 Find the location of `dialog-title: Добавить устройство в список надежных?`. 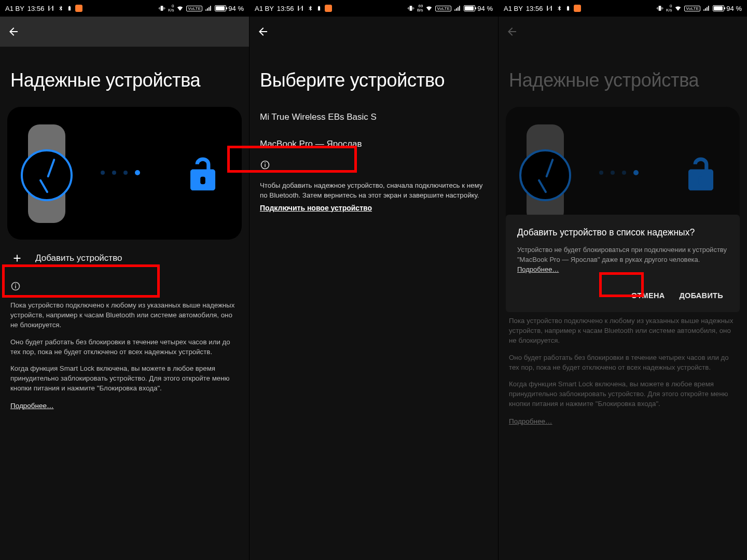

dialog-title: Добавить устройство в список надежных? is located at coordinates (622, 232).